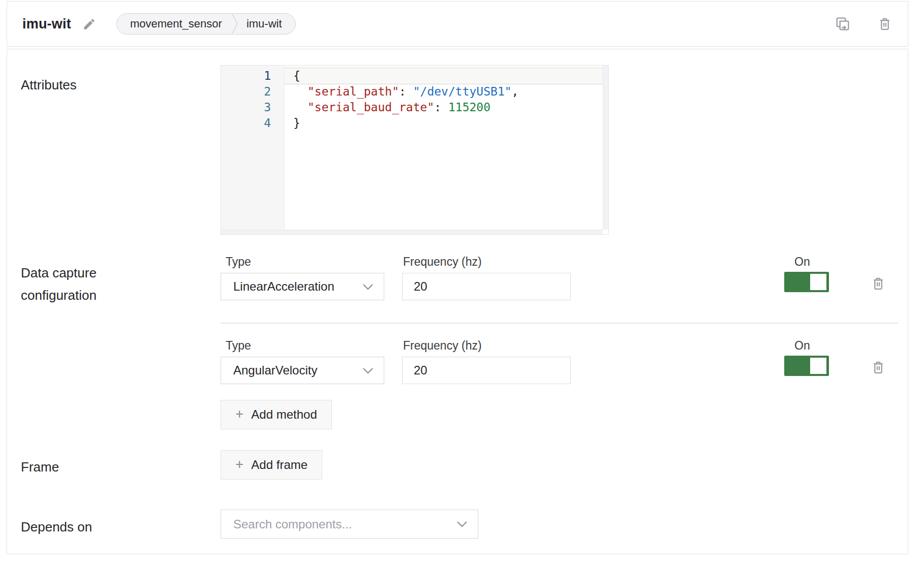 This screenshot has width=924, height=566. I want to click on depends-on-label: Depends on, so click(56, 527).